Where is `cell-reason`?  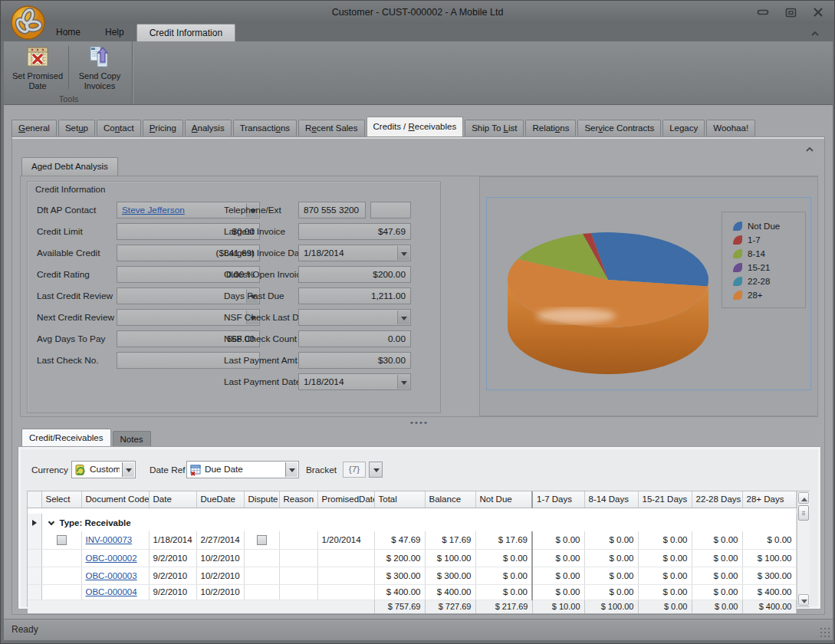
cell-reason is located at coordinates (298, 592).